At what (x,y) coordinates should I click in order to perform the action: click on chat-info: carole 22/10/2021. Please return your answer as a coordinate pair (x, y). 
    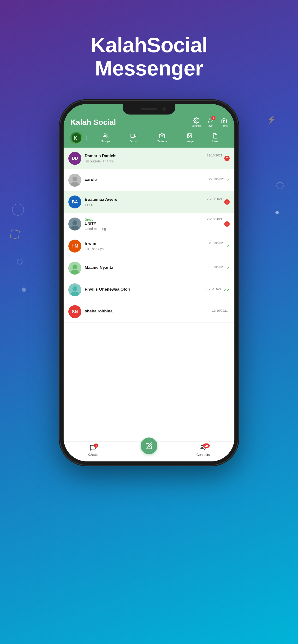
    Looking at the image, I should click on (155, 180).